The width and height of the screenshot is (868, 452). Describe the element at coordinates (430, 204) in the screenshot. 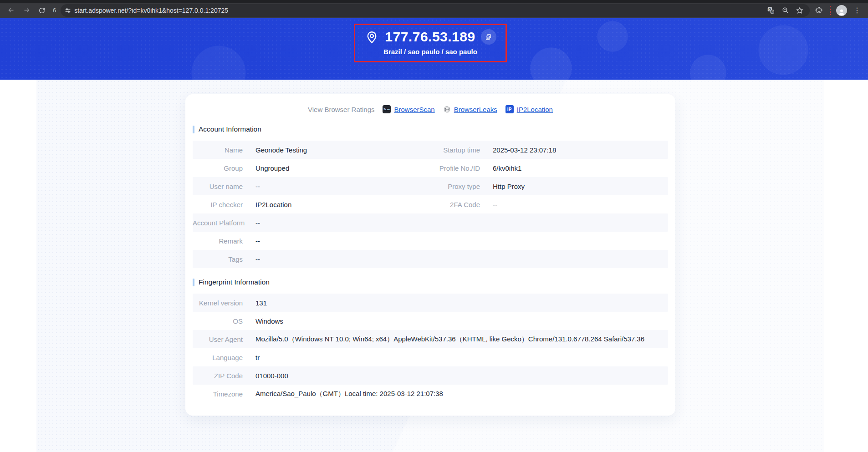

I see `table-row: IP checker IP2Location 2FA Code --` at that location.